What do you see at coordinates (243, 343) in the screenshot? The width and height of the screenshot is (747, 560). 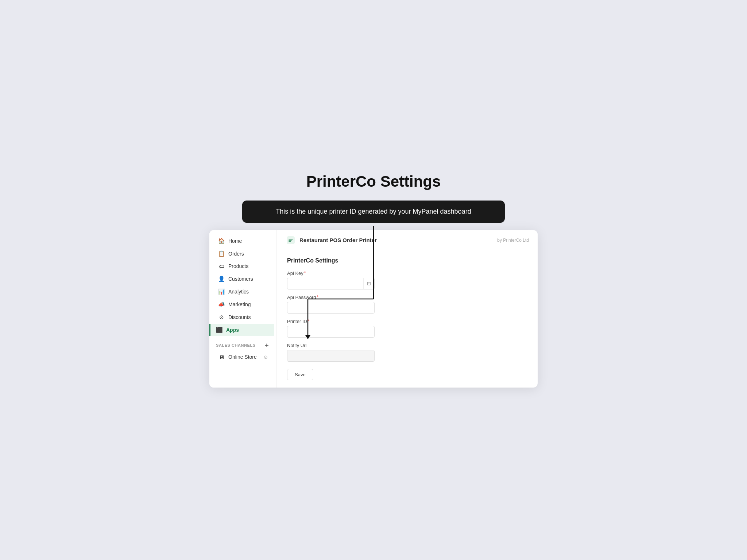 I see `sales-channels-section: SALES CHANNELS ＋` at bounding box center [243, 343].